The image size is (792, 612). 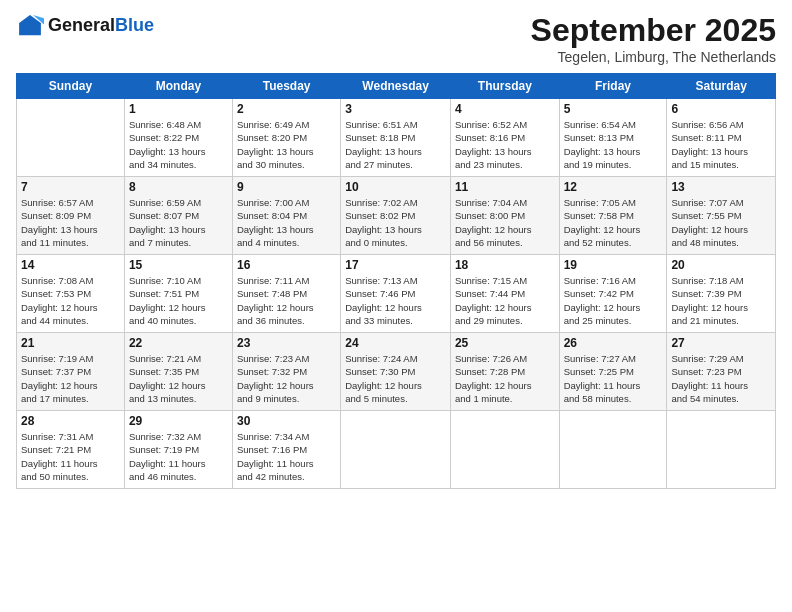 I want to click on calendar-cell: 29Sunrise: 7:32 AM Sunset: 7:19 PM Dayli…, so click(x=178, y=450).